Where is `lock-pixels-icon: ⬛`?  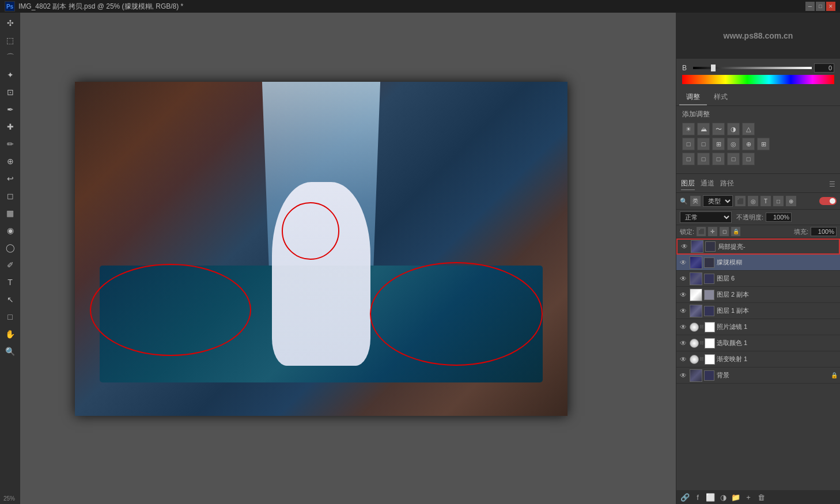
lock-pixels-icon: ⬛ is located at coordinates (701, 232).